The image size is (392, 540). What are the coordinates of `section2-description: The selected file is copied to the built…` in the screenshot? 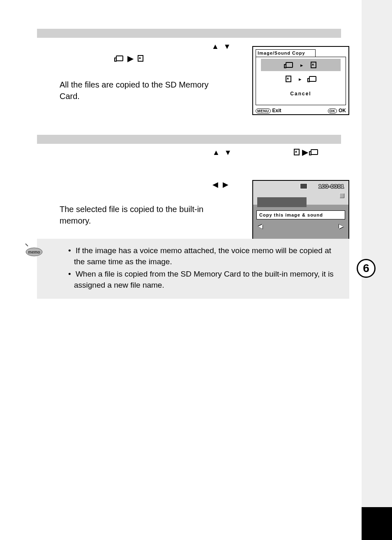 It's located at (131, 215).